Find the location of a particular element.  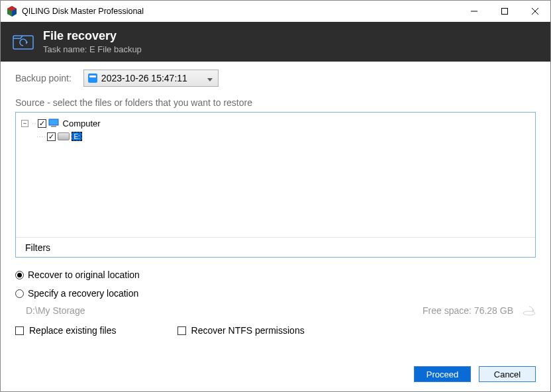

task-name: Task name: E File backup is located at coordinates (93, 49).